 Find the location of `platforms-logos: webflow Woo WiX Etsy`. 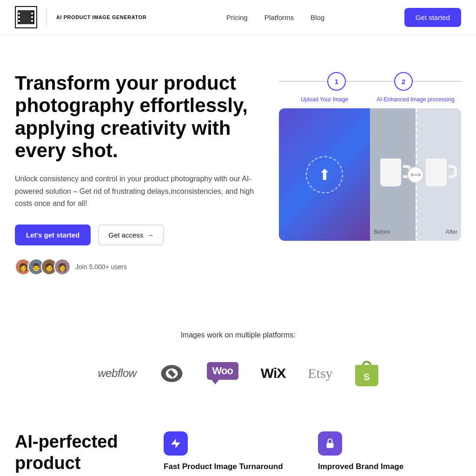

platforms-logos: webflow Woo WiX Etsy is located at coordinates (238, 373).